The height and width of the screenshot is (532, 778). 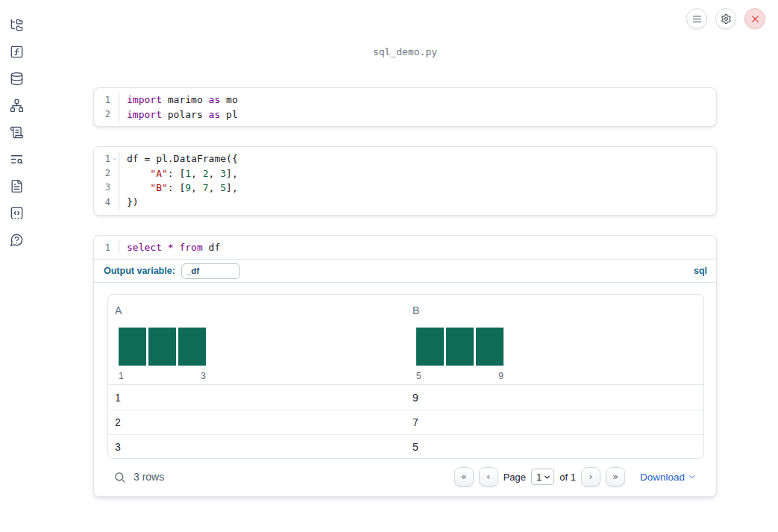 What do you see at coordinates (405, 271) in the screenshot?
I see `sql-cell-footer: Output variable: sql` at bounding box center [405, 271].